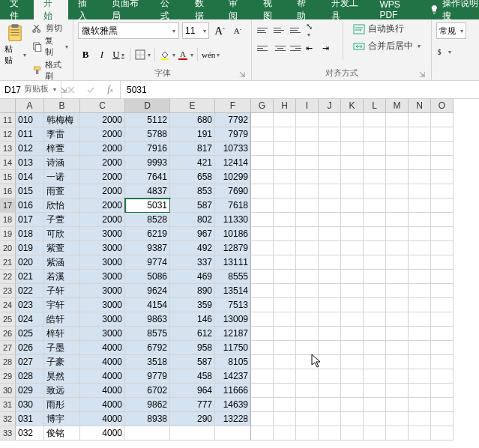 The width and height of the screenshot is (479, 448). What do you see at coordinates (16, 10) in the screenshot?
I see `tab-0: 文件` at bounding box center [16, 10].